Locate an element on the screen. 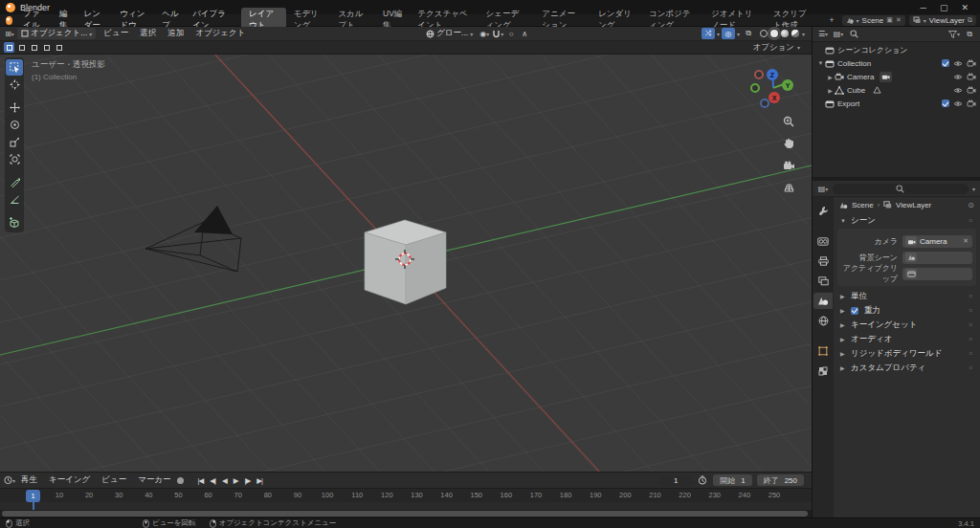 The height and width of the screenshot is (528, 980). section-custom-properties: ▶カスタムプロパティ≡ is located at coordinates (907, 367).